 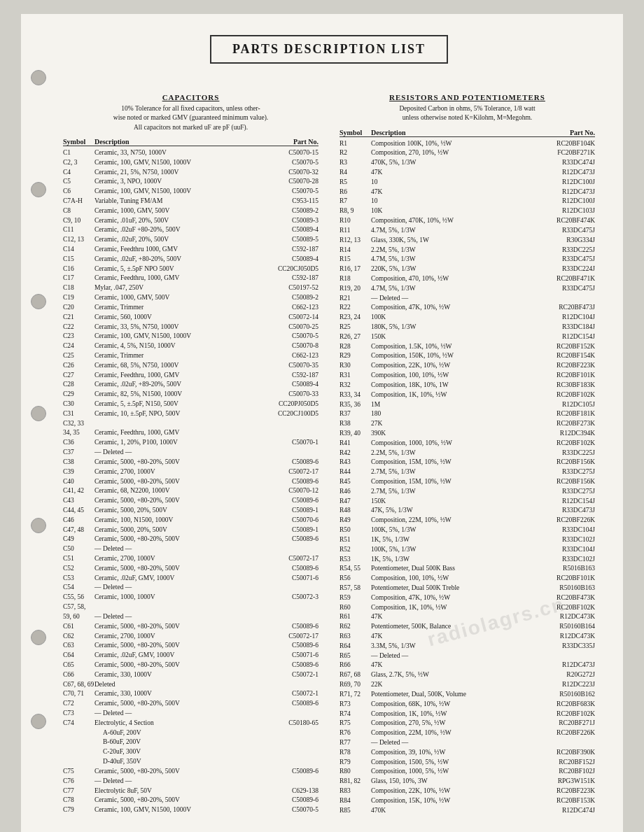 I want to click on part-symbol: R14, so click(x=356, y=251).